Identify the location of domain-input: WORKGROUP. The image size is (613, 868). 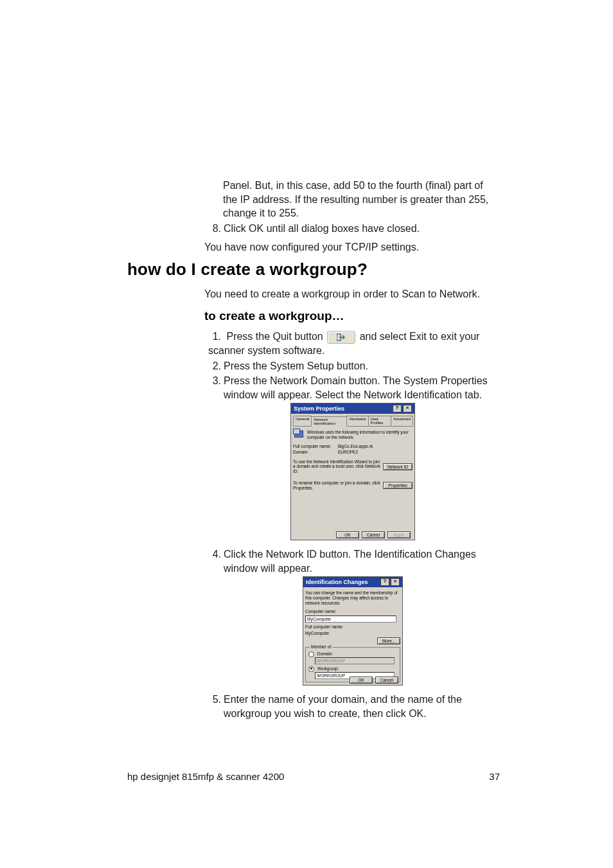
(355, 660).